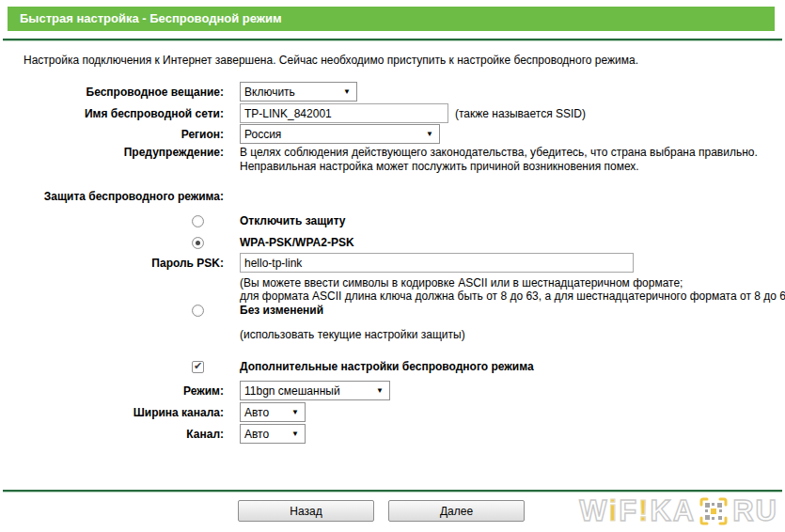  I want to click on form-row-nochange-hint: (использовать текущие настройки защиты), so click(393, 335).